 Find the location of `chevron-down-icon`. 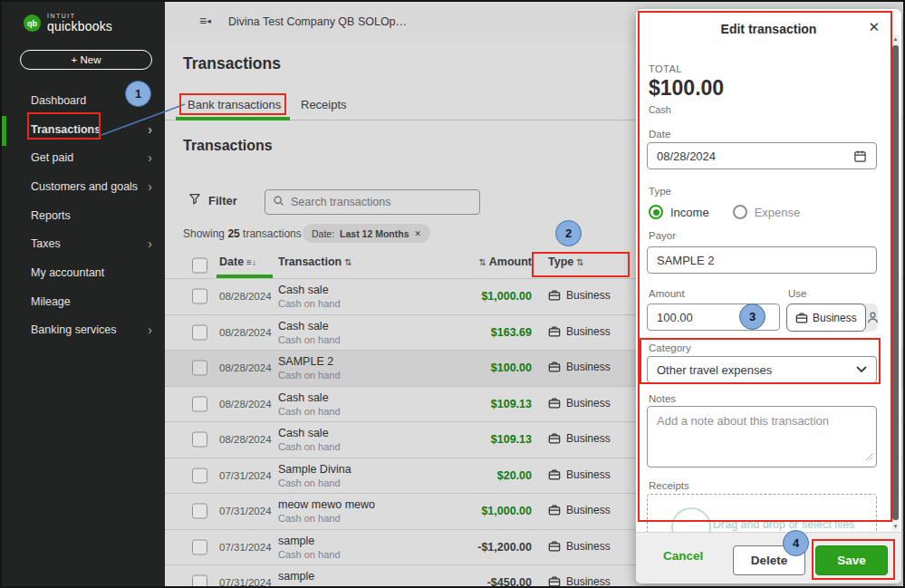

chevron-down-icon is located at coordinates (862, 370).